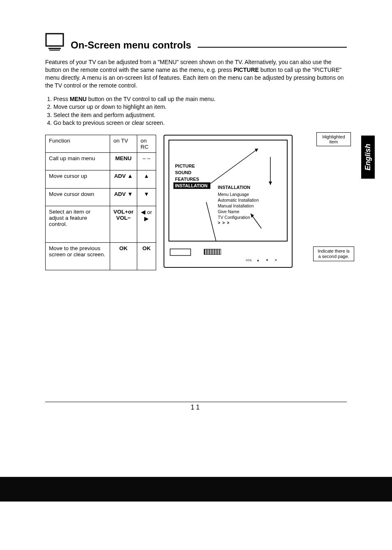  Describe the element at coordinates (192, 186) in the screenshot. I see `osd-menu-item: INSTALLATION` at that location.